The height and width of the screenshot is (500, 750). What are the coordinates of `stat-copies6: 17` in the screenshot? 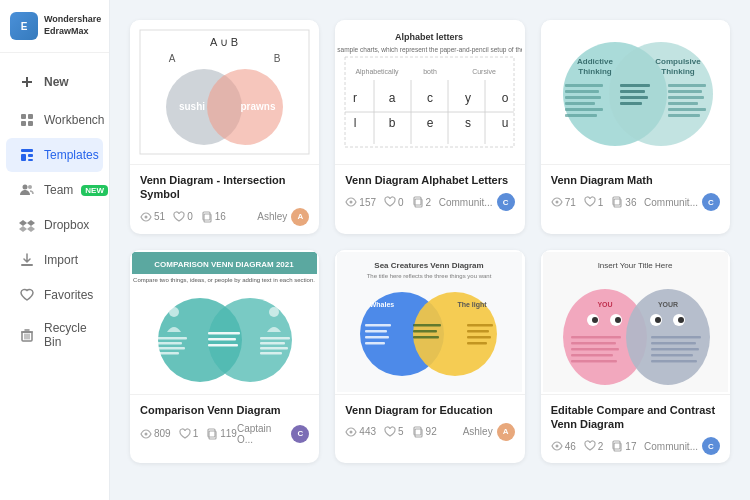 It's located at (624, 446).